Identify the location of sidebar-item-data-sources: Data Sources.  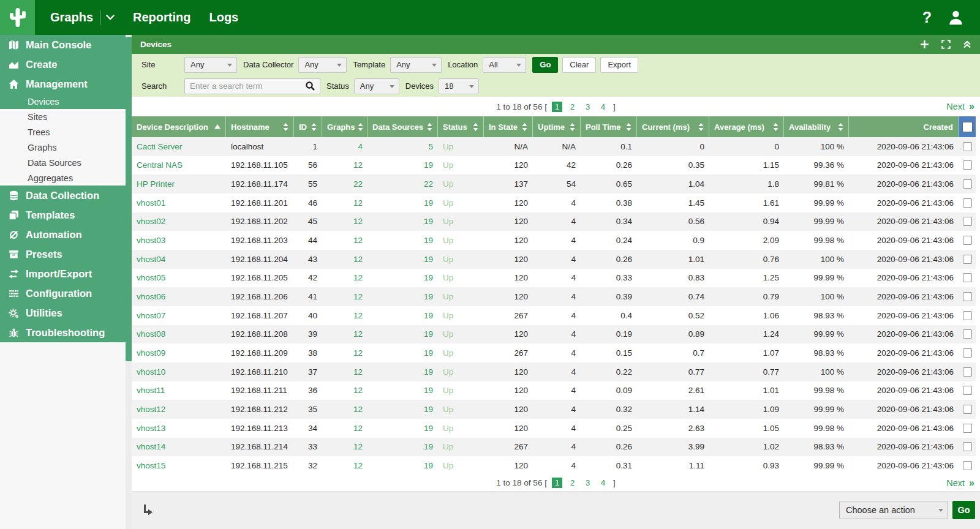
(62, 163).